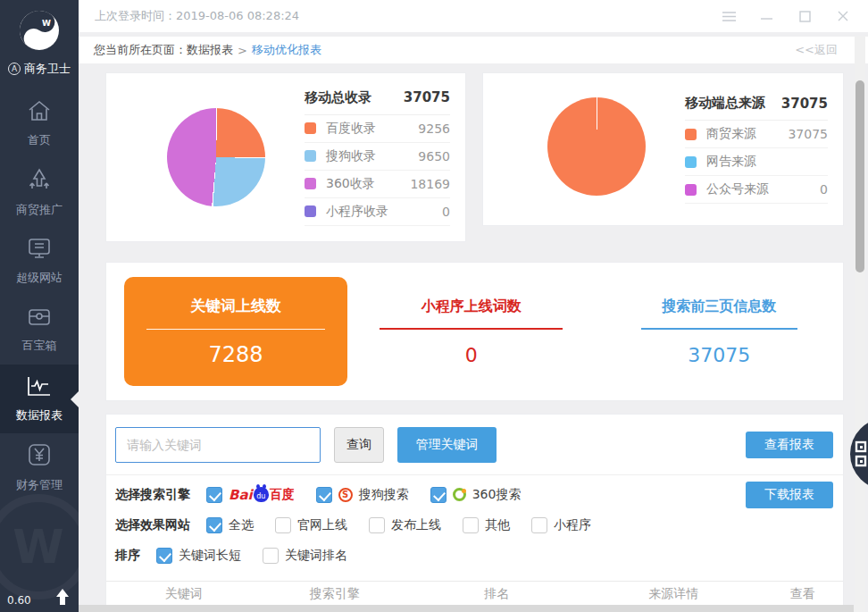  Describe the element at coordinates (472, 332) in the screenshot. I see `stat-miniprogram-words: 小程序上线词数 0` at that location.